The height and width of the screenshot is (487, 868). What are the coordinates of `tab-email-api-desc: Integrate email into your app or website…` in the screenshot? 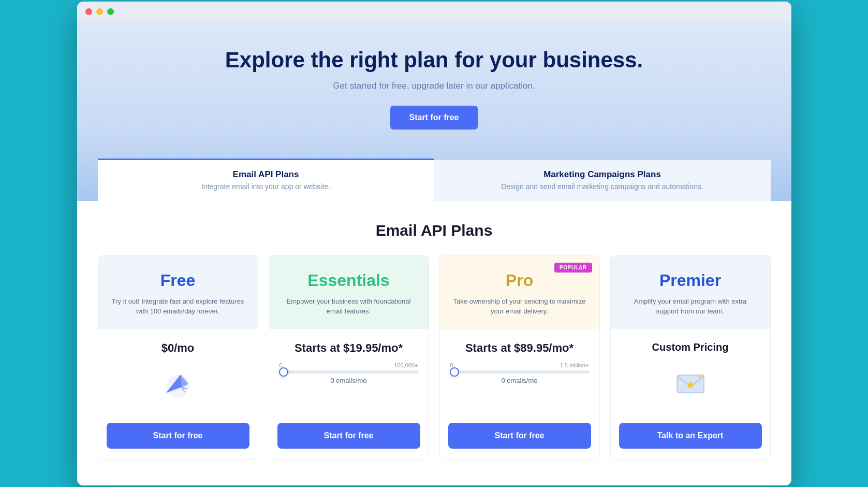 It's located at (266, 187).